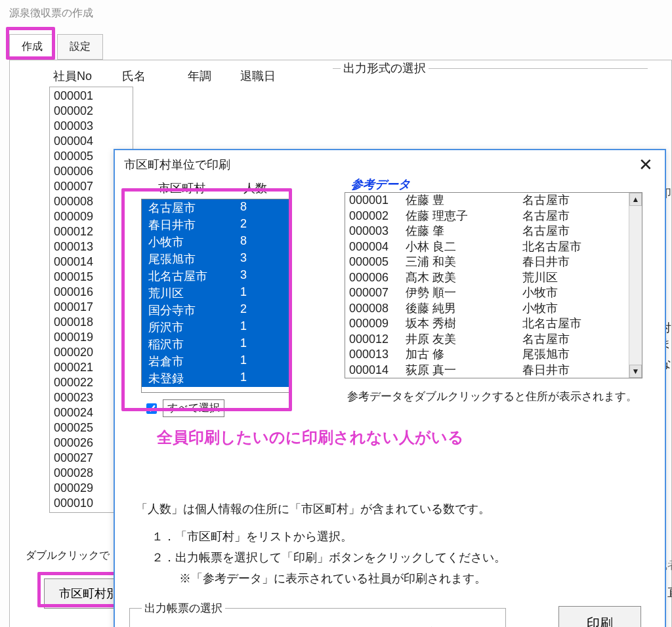 Image resolution: width=672 pixels, height=627 pixels. What do you see at coordinates (494, 340) in the screenshot?
I see `reference-row: 000012井原 友美名古屋市` at bounding box center [494, 340].